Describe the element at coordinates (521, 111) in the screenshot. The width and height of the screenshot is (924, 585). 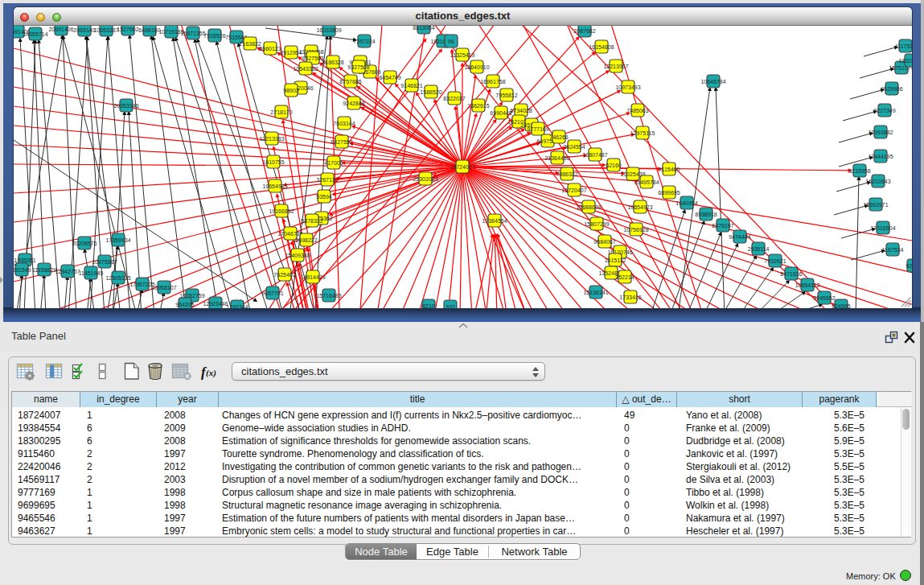
I see `svg-text: 6734028` at that location.